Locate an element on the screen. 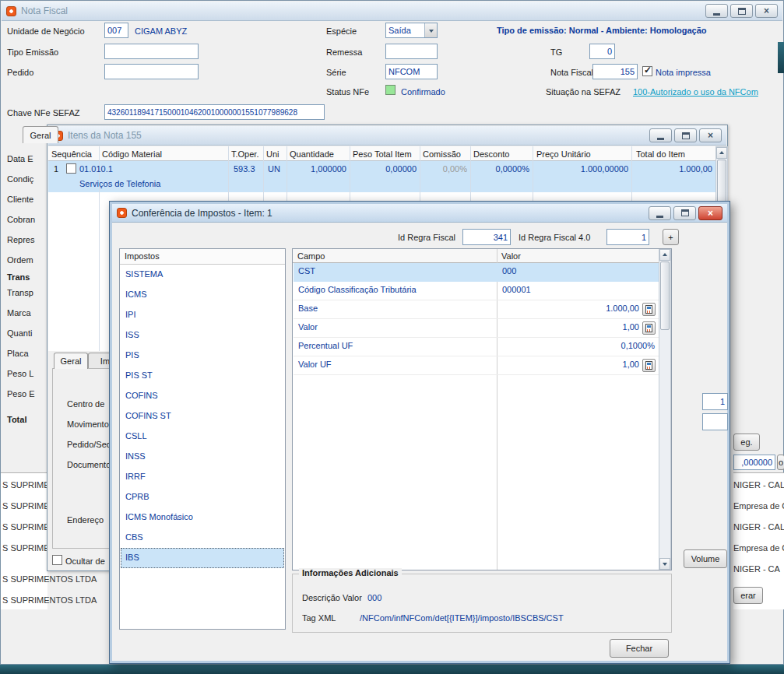  grid-row-fragment: S SUPRIME is located at coordinates (26, 506).